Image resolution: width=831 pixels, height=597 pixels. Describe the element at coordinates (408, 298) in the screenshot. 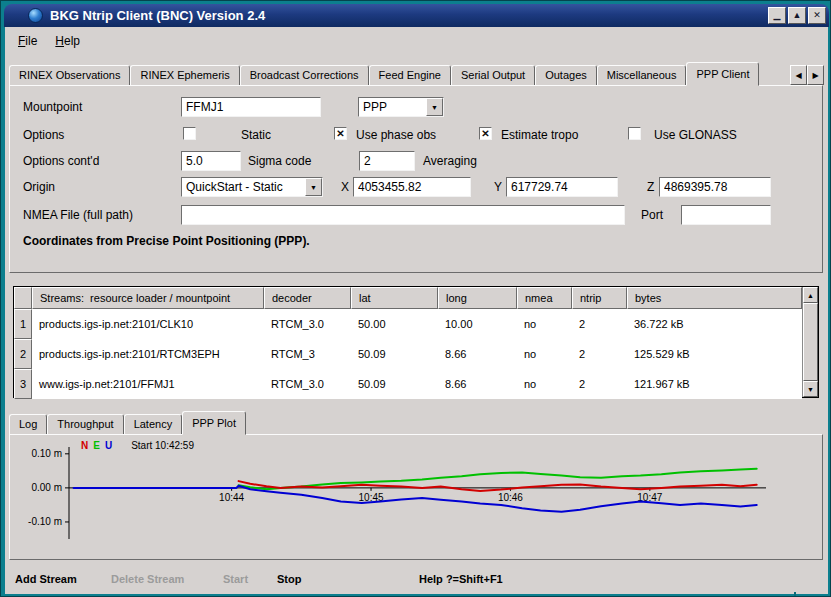

I see `streams-table-header: Streams: resource loader / mountpointdec…` at that location.